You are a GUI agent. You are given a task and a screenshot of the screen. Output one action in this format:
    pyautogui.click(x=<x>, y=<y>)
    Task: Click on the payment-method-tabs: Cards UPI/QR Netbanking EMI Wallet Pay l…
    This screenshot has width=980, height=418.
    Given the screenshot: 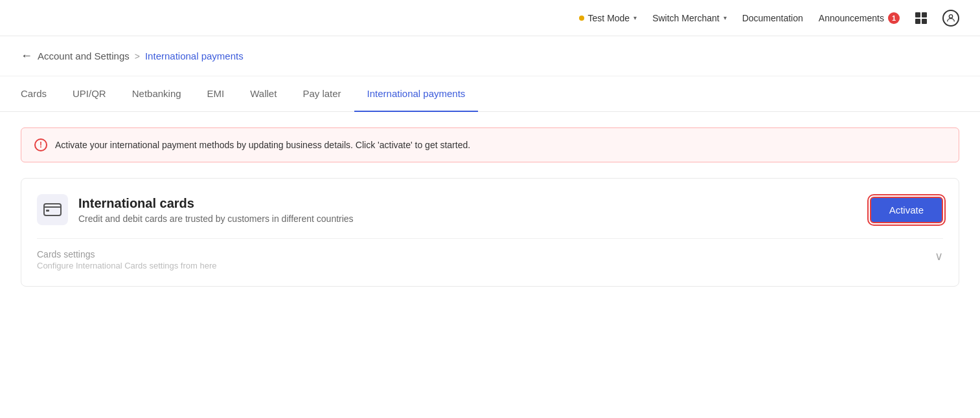 What is the action you would take?
    pyautogui.click(x=490, y=94)
    